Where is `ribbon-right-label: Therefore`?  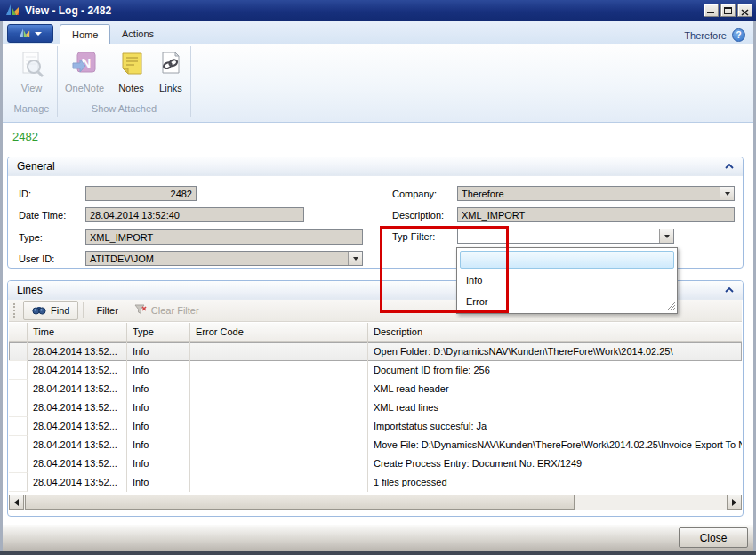
ribbon-right-label: Therefore is located at coordinates (705, 36).